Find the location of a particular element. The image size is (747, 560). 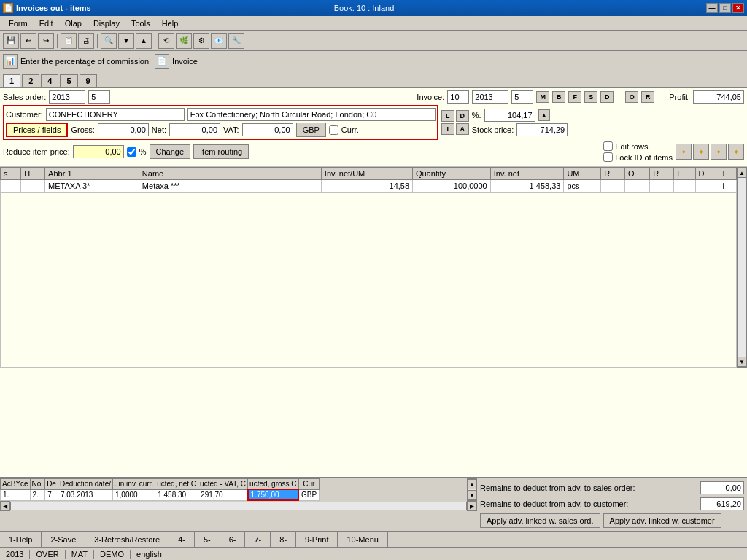

percent-row: %: ▲ is located at coordinates (519, 115).